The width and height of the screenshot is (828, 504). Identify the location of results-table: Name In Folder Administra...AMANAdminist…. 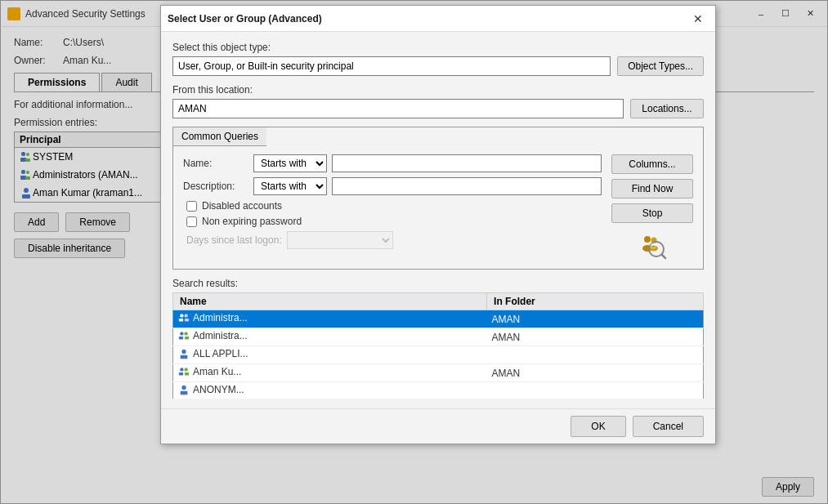
(438, 346).